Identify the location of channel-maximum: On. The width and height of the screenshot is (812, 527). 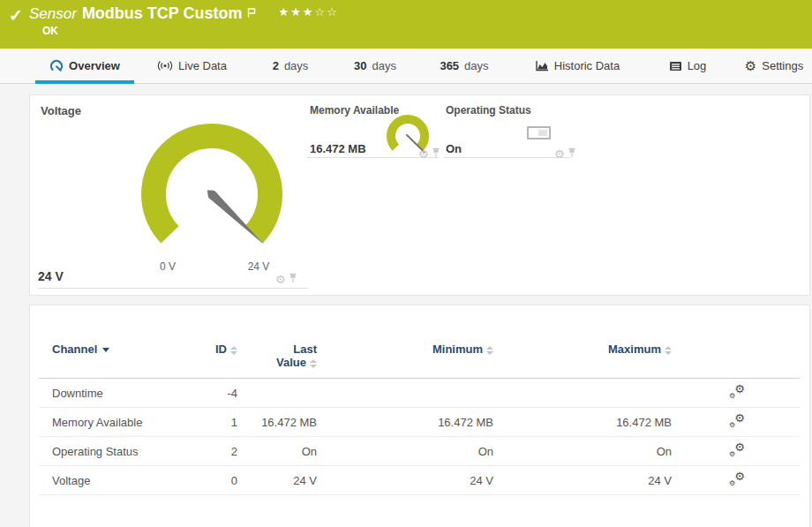
(583, 452).